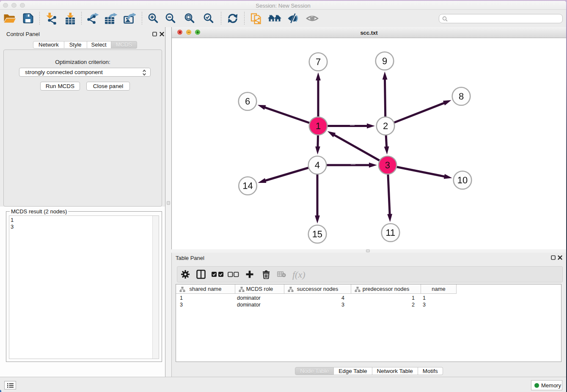  I want to click on svg-text: 2, so click(385, 126).